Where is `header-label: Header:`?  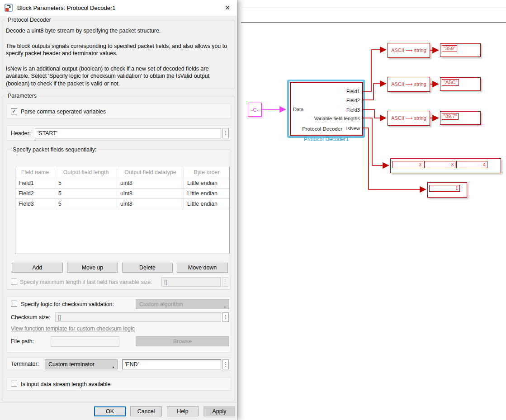
header-label: Header: is located at coordinates (21, 133).